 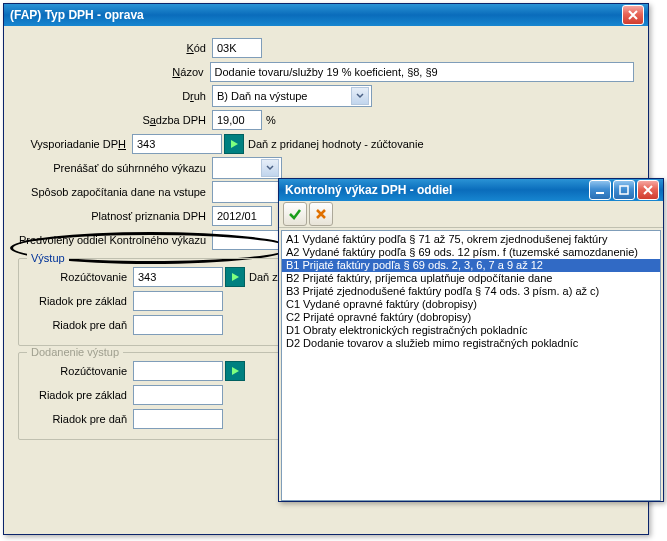 What do you see at coordinates (80, 371) in the screenshot?
I see `dodanenie-rozuctovanie-label: Rozúčtovanie` at bounding box center [80, 371].